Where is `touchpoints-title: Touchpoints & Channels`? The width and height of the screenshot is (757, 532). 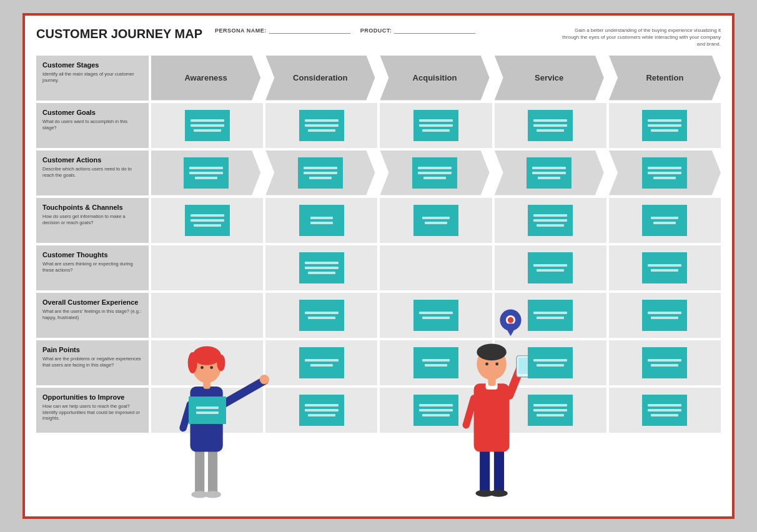 touchpoints-title: Touchpoints & Channels is located at coordinates (92, 207).